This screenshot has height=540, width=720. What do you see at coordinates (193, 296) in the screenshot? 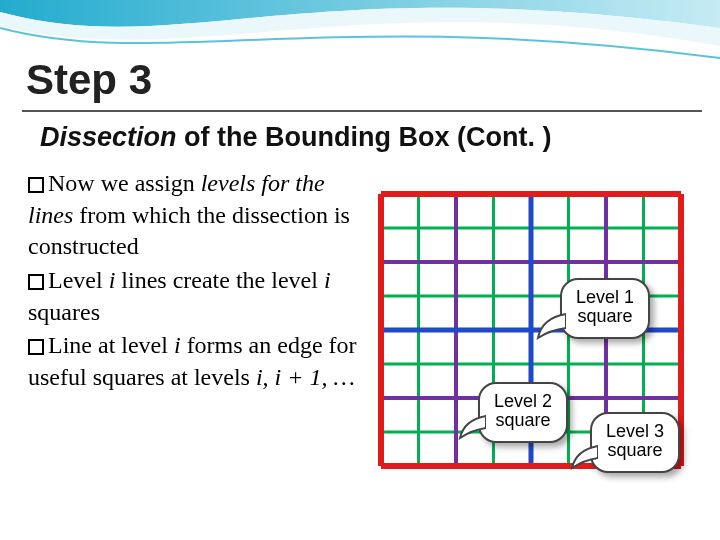
I see `bullet-2: Level i lines create the level i squares` at bounding box center [193, 296].